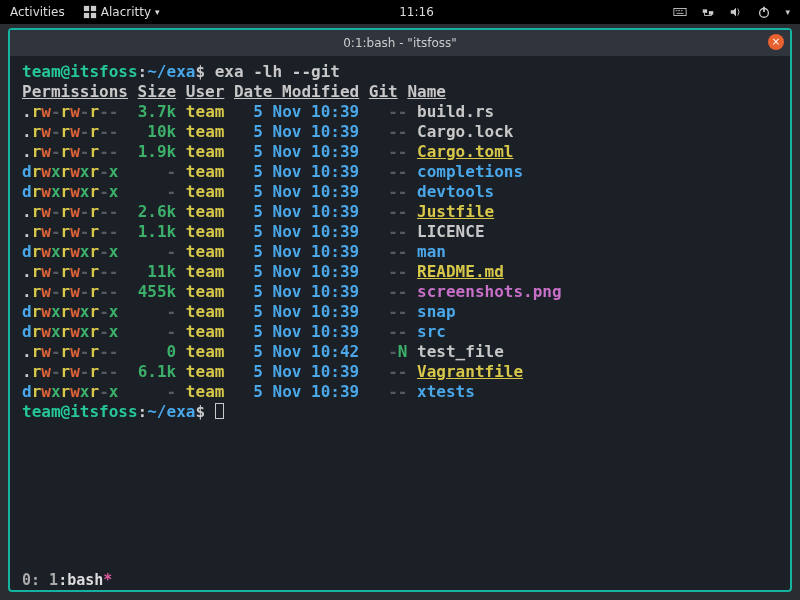 The image size is (800, 600). I want to click on app-name-label: Alacritty, so click(126, 12).